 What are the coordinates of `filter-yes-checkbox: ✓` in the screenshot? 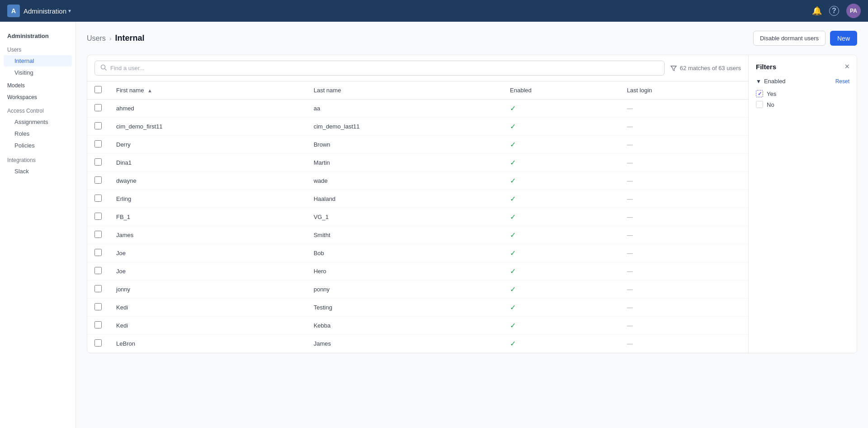 It's located at (760, 94).